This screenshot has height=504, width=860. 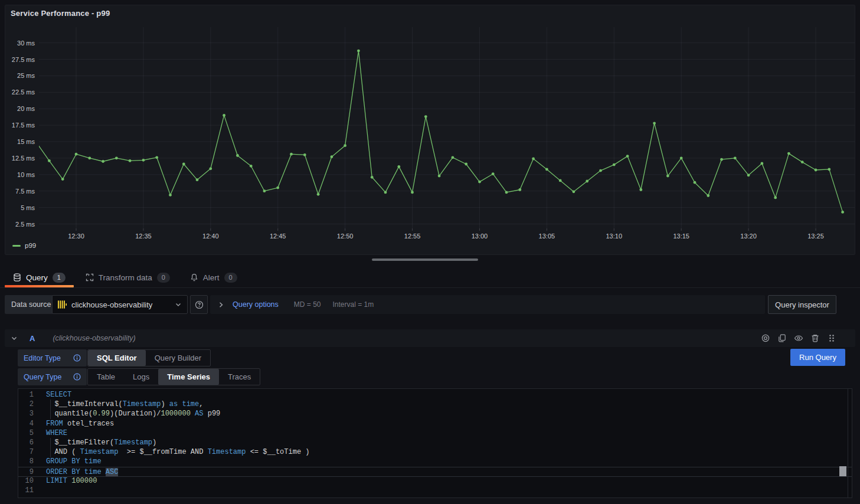 I want to click on pane-resize-handle, so click(x=425, y=260).